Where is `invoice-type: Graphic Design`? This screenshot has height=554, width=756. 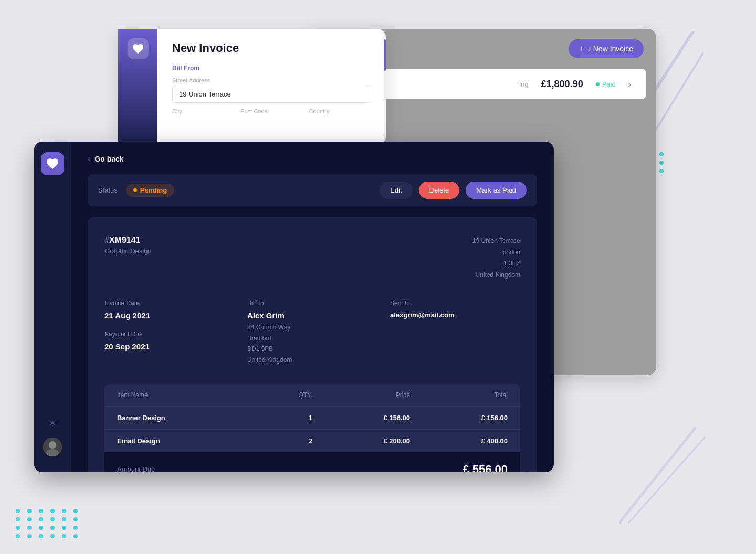
invoice-type: Graphic Design is located at coordinates (128, 251).